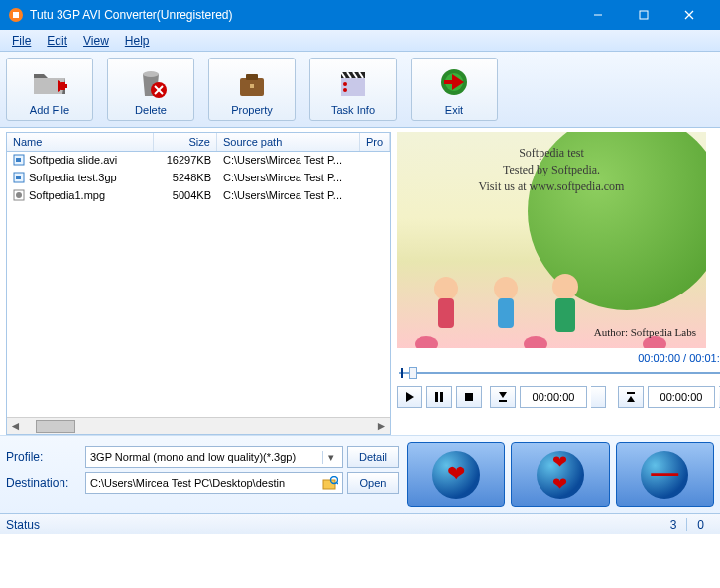 The width and height of the screenshot is (720, 588). Describe the element at coordinates (252, 89) in the screenshot. I see `property-button: Property` at that location.